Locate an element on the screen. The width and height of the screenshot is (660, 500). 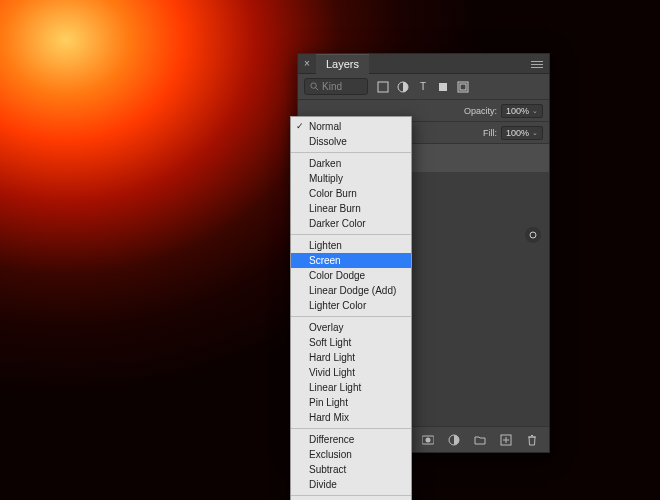
panel-close-button: × is located at coordinates (307, 64).